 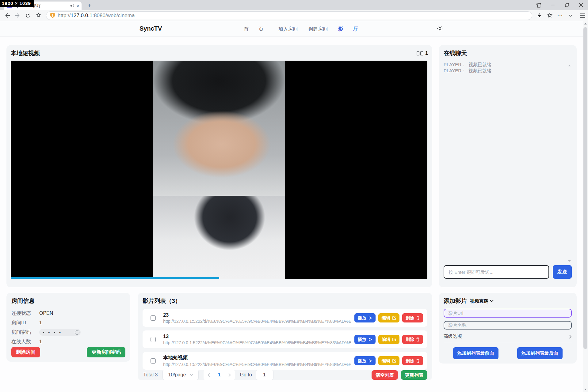 What do you see at coordinates (72, 6) in the screenshot?
I see `tab-audio-icon` at bounding box center [72, 6].